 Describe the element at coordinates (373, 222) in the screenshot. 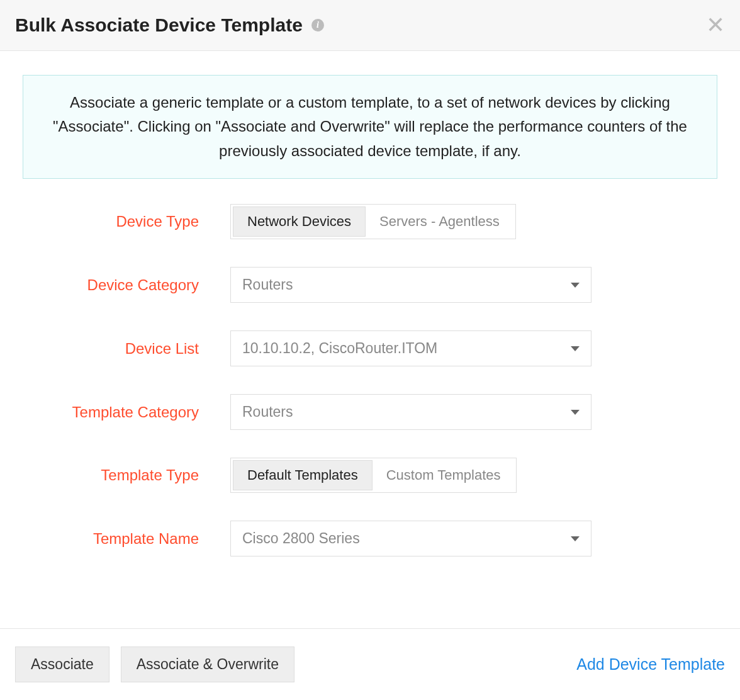

I see `device-type-toggle: Network Devices Servers - Agentless` at that location.